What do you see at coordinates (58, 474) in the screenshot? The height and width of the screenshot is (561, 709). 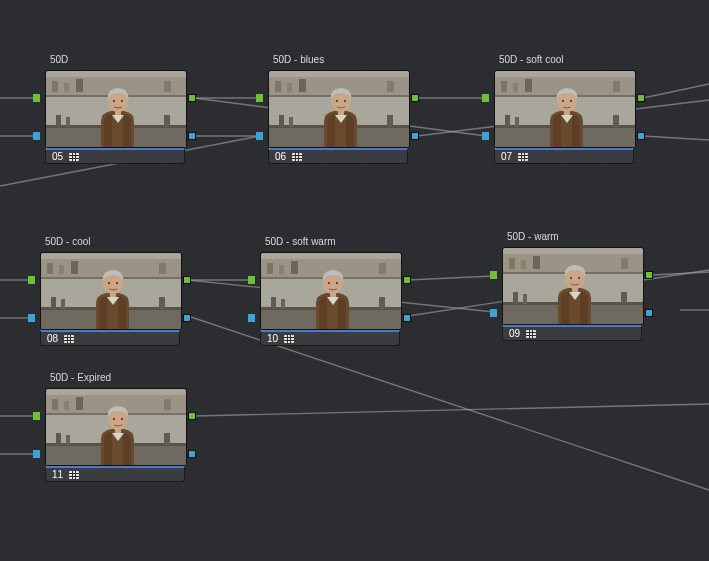 I see `node-number: 11` at bounding box center [58, 474].